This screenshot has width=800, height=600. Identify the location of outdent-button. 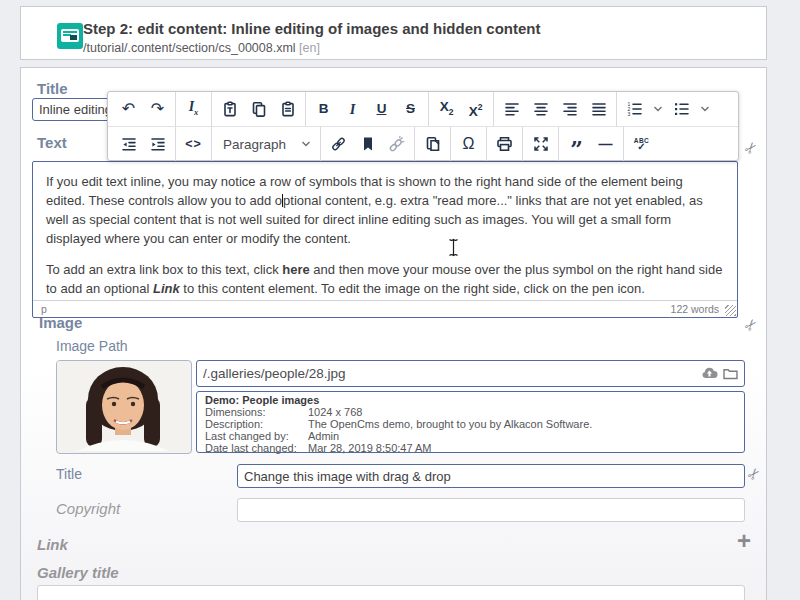
(128, 144).